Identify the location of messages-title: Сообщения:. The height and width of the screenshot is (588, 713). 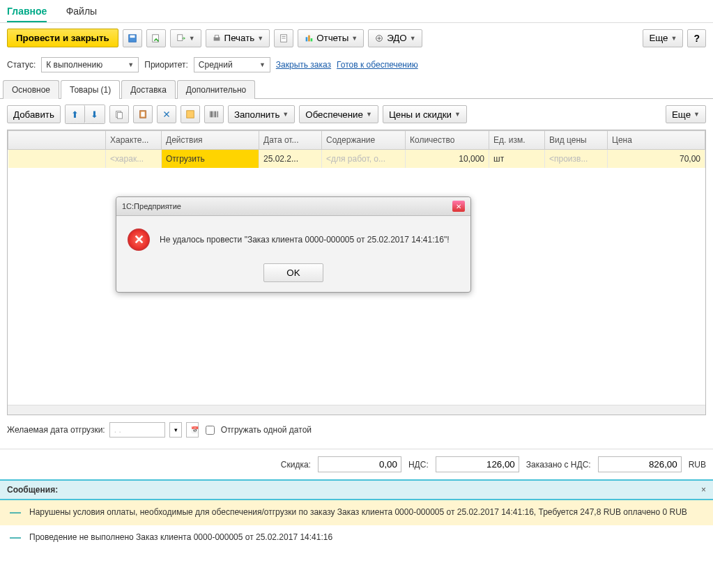
(32, 490).